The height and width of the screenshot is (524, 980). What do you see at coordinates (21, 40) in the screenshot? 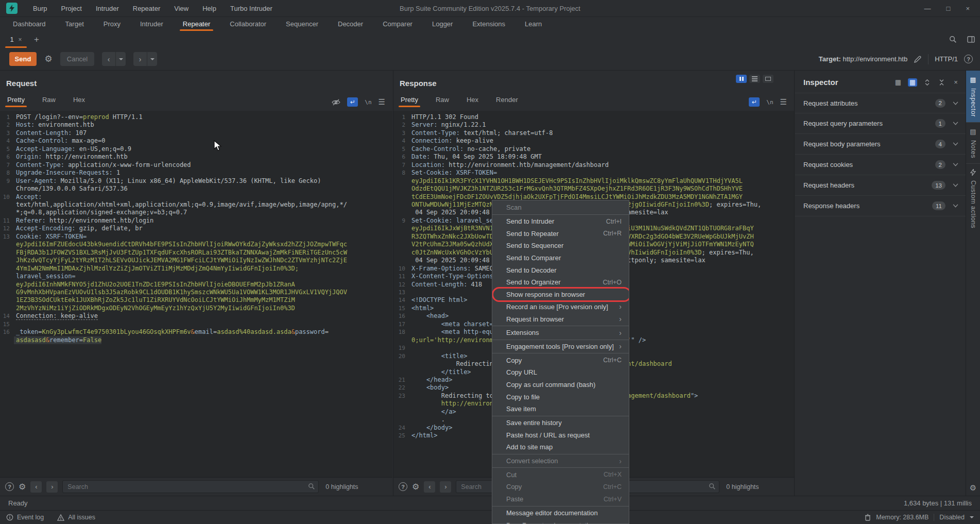
I see `tab-close-icon: ×` at bounding box center [21, 40].